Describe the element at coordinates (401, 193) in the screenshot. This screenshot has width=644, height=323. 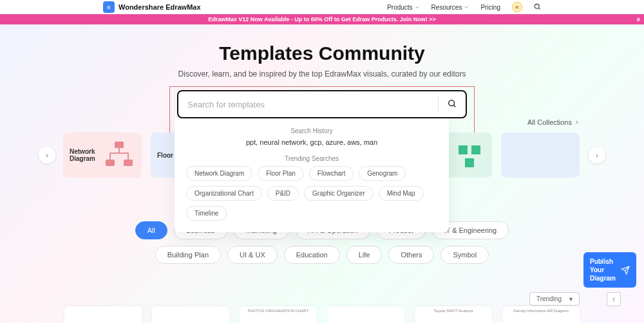
I see `trending-pill: Mind Map` at that location.